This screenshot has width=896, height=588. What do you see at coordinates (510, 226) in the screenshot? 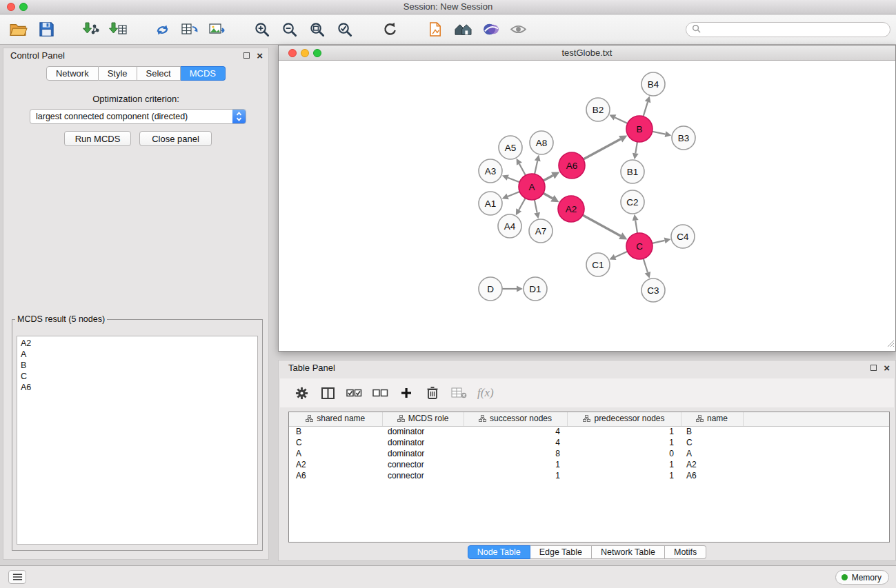
I see `network-node-label: A4` at bounding box center [510, 226].